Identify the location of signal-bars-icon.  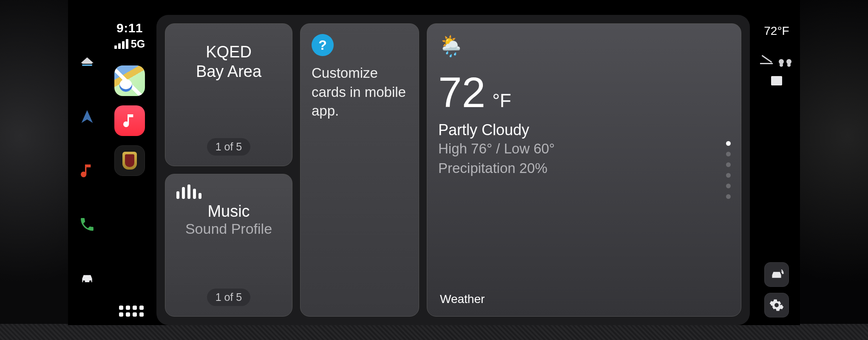
(122, 44).